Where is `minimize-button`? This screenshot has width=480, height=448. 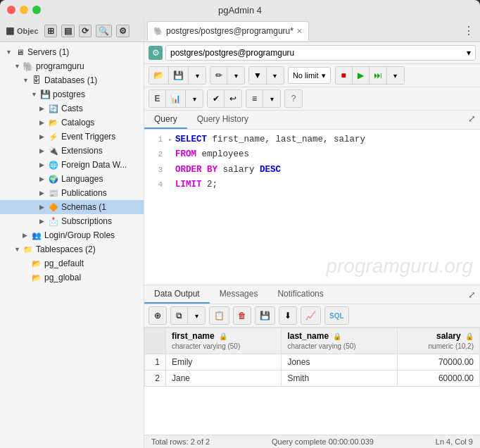
minimize-button is located at coordinates (24, 10).